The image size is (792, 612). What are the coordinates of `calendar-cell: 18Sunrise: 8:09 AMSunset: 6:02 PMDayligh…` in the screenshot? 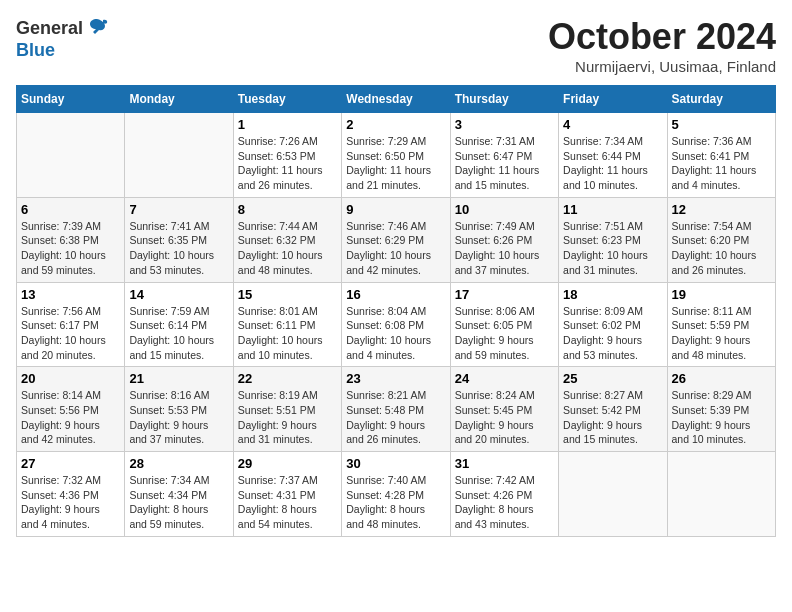 It's located at (613, 324).